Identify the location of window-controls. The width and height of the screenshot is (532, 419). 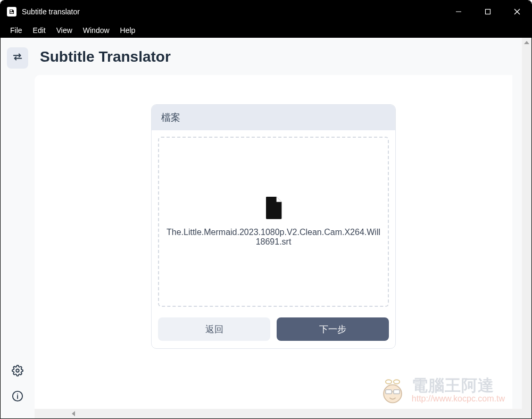
(487, 12).